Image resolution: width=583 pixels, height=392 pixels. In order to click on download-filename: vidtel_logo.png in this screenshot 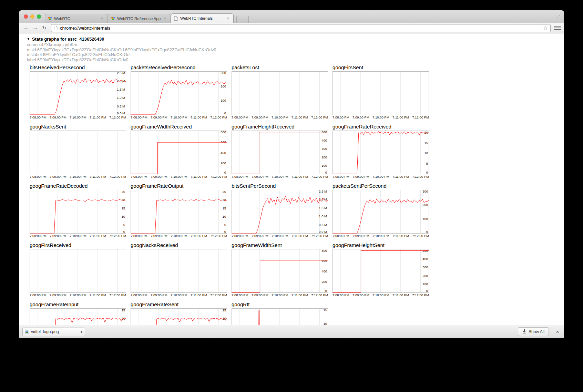, I will do `click(53, 332)`.